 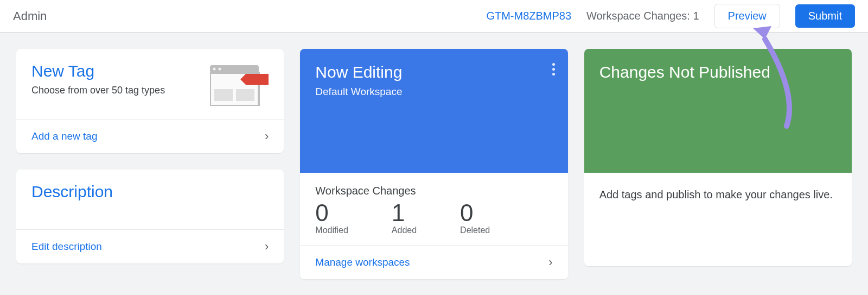 What do you see at coordinates (718, 72) in the screenshot?
I see `publish-title: Changes Not Published` at bounding box center [718, 72].